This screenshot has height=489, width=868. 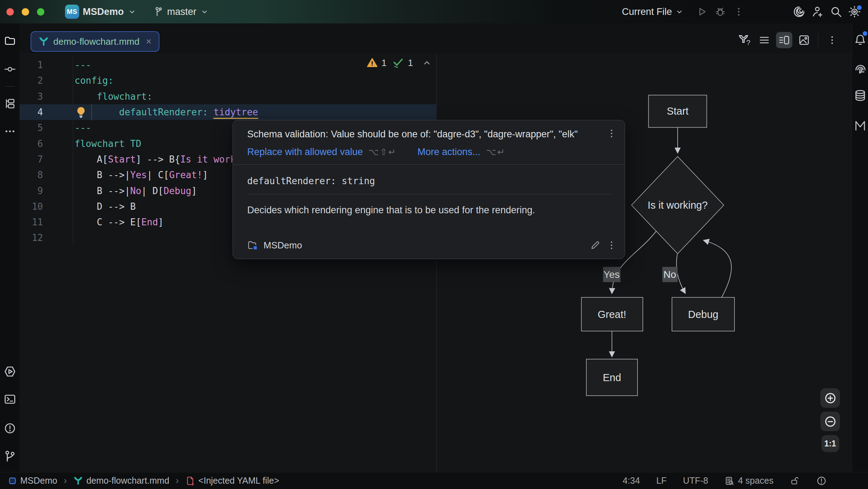 What do you see at coordinates (795, 481) in the screenshot?
I see `file-lock-widget` at bounding box center [795, 481].